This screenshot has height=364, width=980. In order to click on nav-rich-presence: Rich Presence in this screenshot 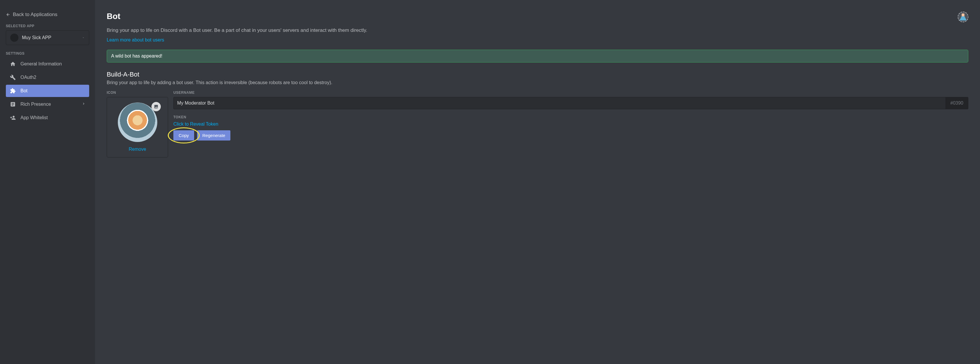, I will do `click(47, 104)`.